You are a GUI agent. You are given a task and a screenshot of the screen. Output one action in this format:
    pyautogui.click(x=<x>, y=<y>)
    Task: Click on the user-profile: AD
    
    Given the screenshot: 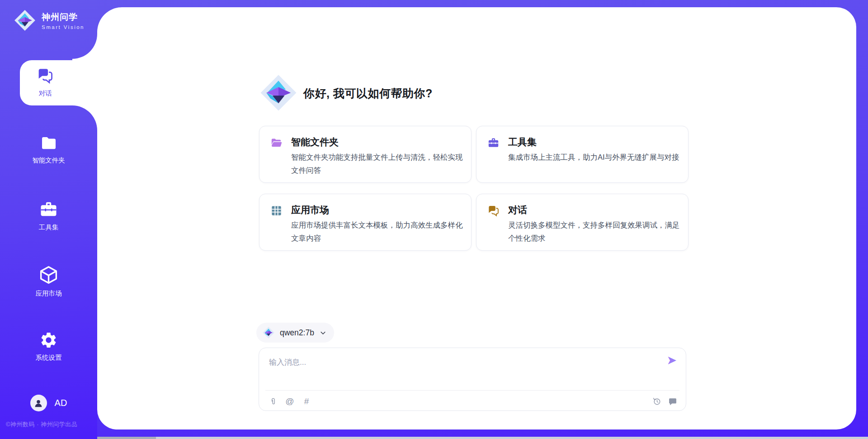 What is the action you would take?
    pyautogui.click(x=49, y=403)
    